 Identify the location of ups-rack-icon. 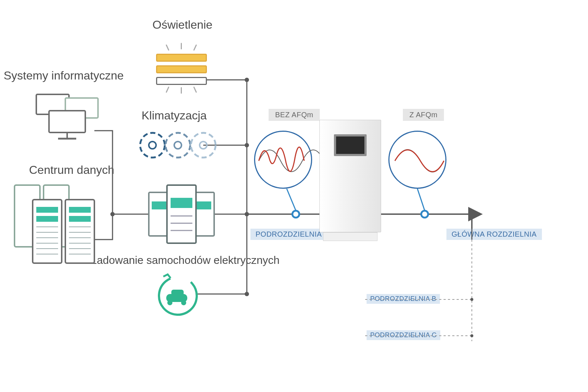
(181, 214).